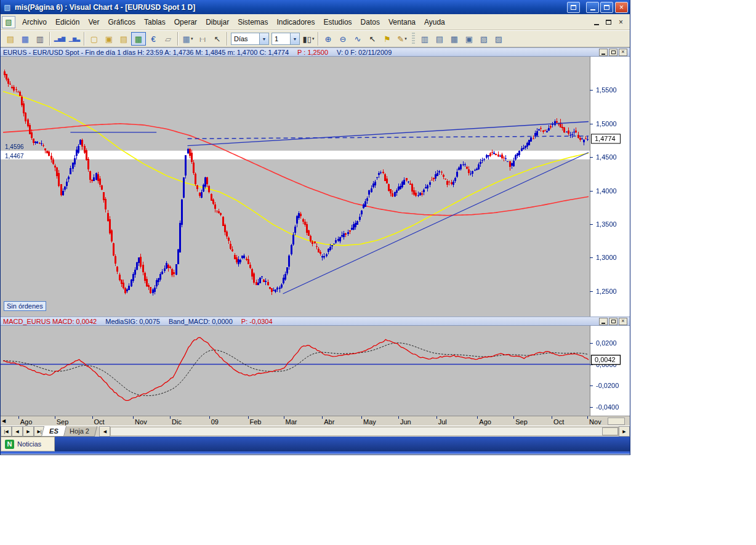 This screenshot has width=756, height=545. I want to click on layout-mixed-button: ▨, so click(499, 39).